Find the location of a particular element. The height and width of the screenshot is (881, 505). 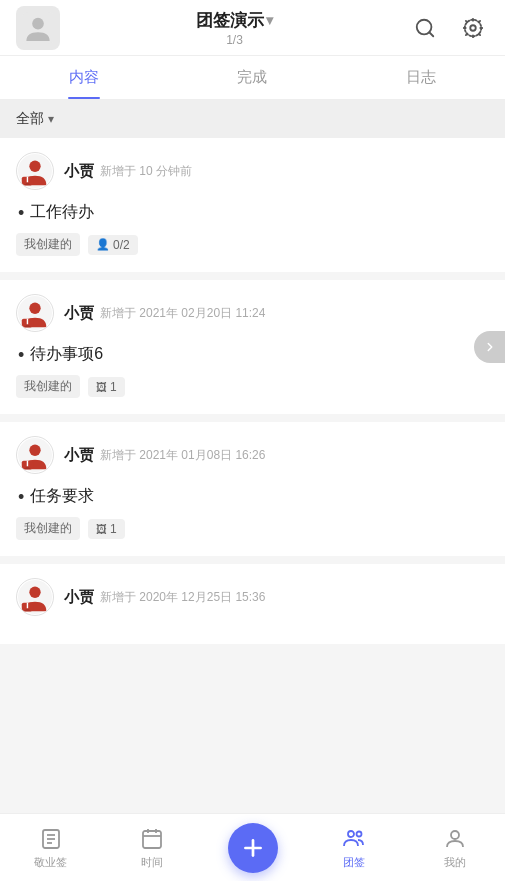

tabs: 内容 完成 日志 is located at coordinates (252, 78).